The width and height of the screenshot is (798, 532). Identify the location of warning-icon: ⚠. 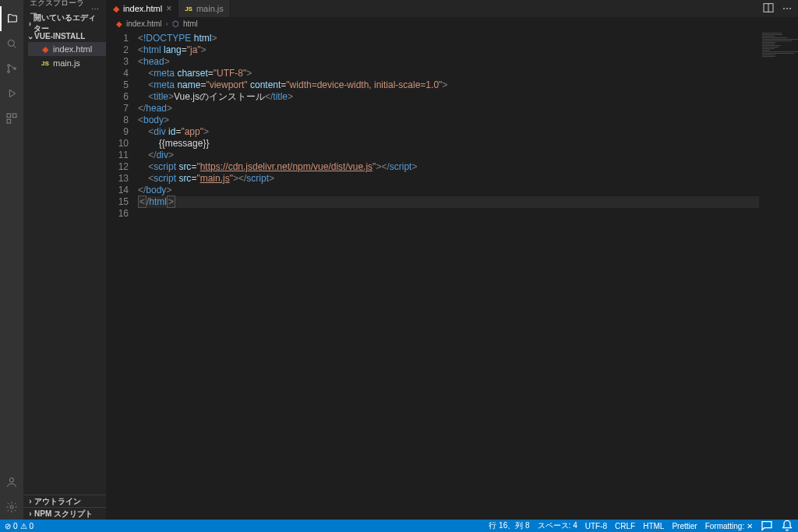
(23, 527).